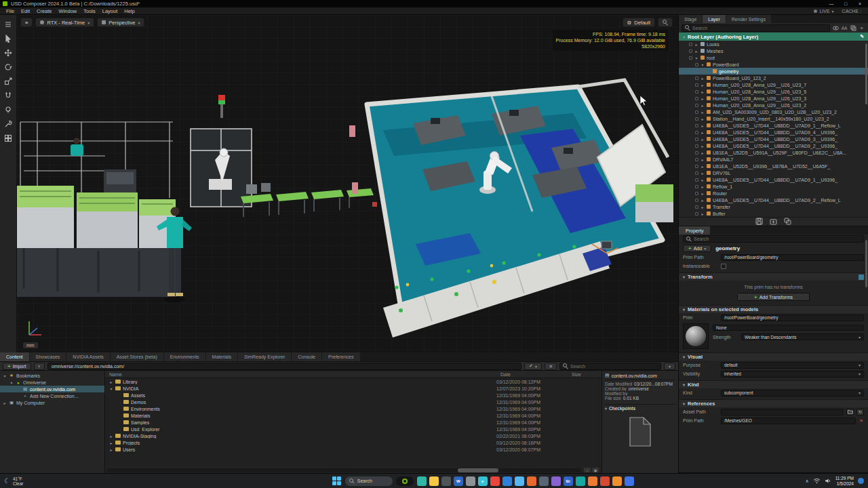 Image resolution: width=868 pixels, height=488 pixels. What do you see at coordinates (595, 470) in the screenshot?
I see `grid-view-icon: ▣` at bounding box center [595, 470].